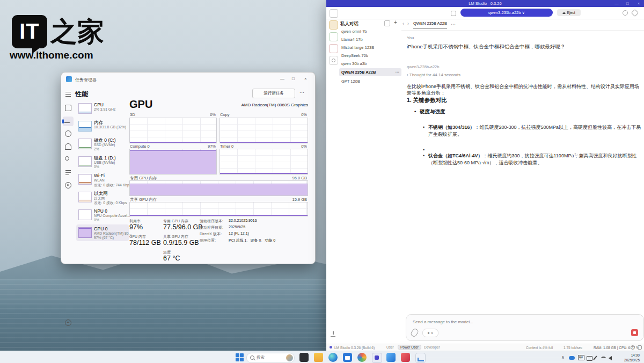 Image resolution: width=644 pixels, height=363 pixels. Describe the element at coordinates (334, 25) in the screenshot. I see `chats-icon` at that location.